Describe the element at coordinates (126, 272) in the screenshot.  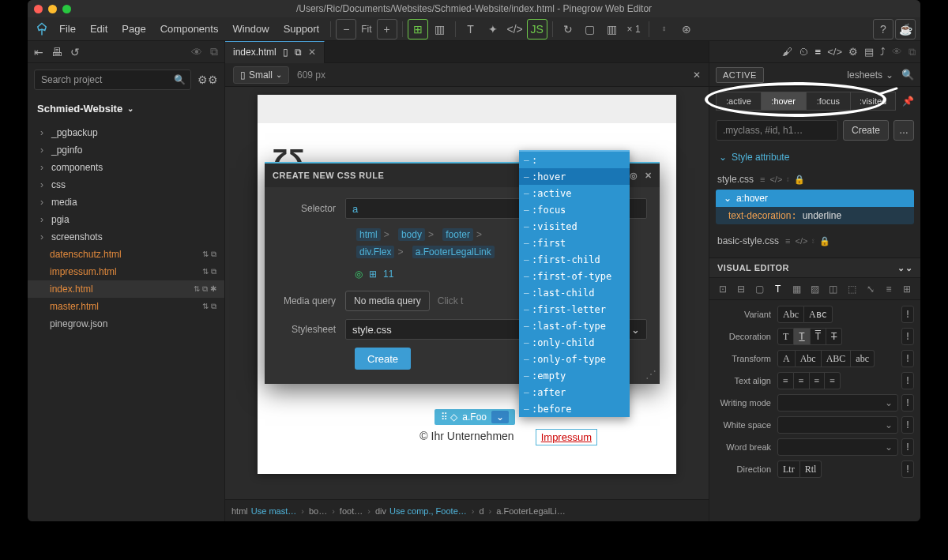
I see `tree-file: impressum.html⇅ ⧉` at that location.